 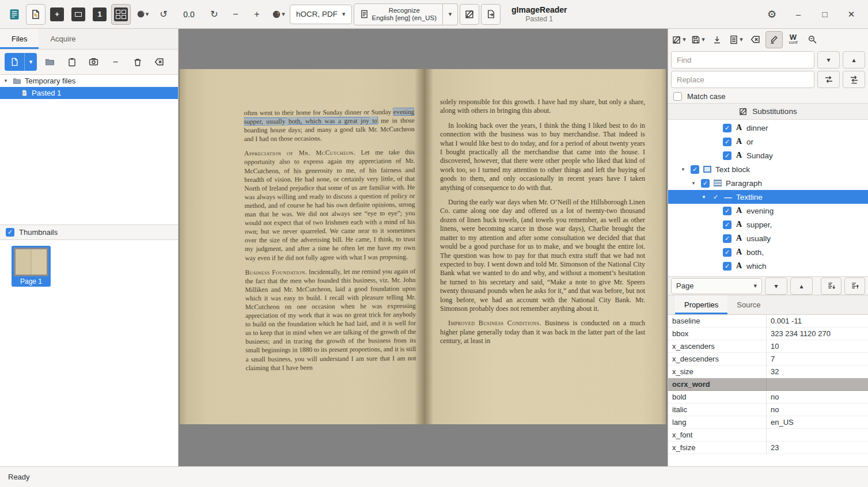 I want to click on table-row: bold no, so click(x=768, y=397).